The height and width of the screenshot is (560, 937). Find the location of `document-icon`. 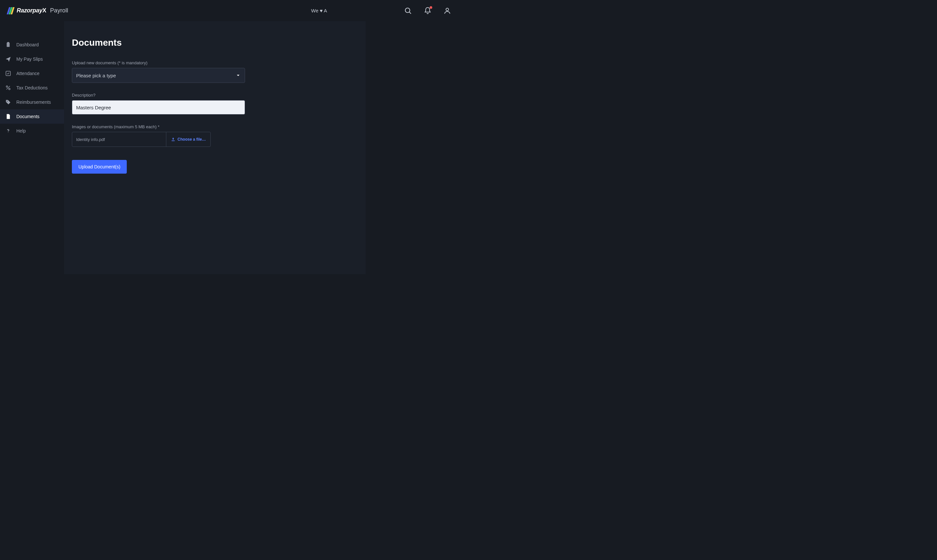

document-icon is located at coordinates (8, 117).